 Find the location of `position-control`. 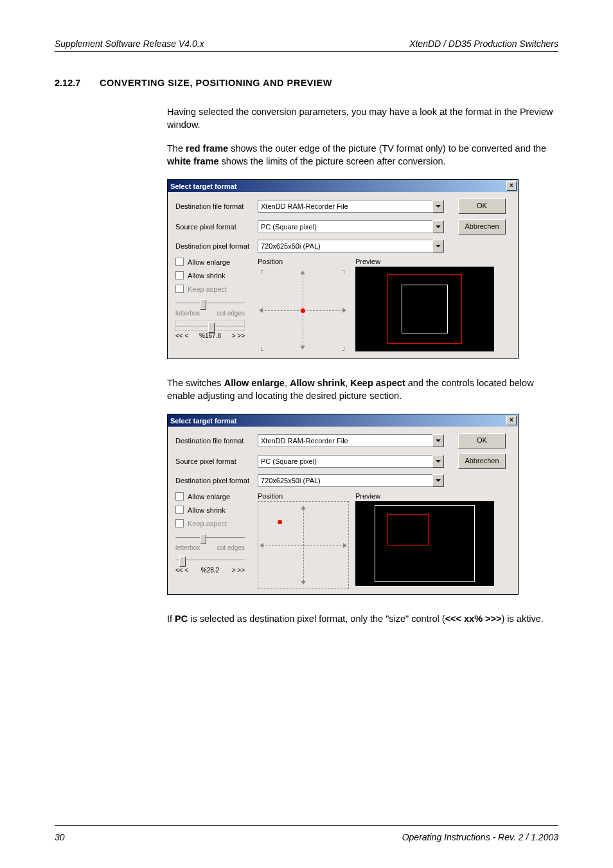

position-control is located at coordinates (303, 545).